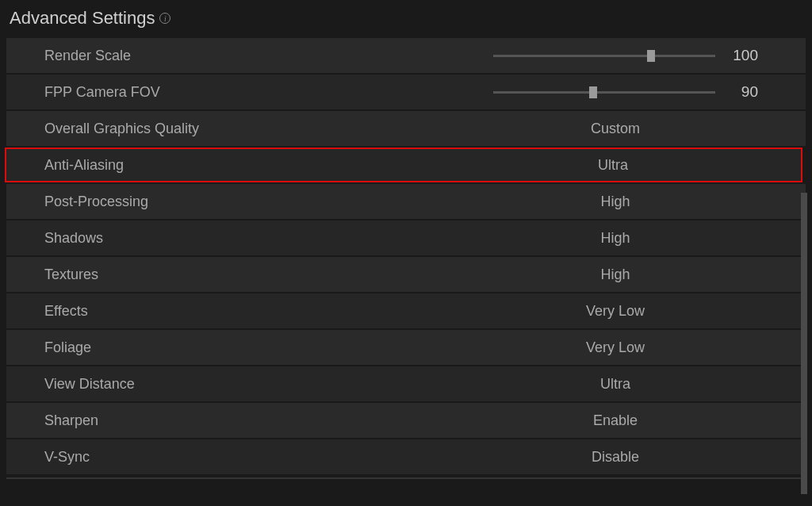 The height and width of the screenshot is (506, 812). What do you see at coordinates (251, 238) in the screenshot?
I see `setting-label: Shadows` at bounding box center [251, 238].